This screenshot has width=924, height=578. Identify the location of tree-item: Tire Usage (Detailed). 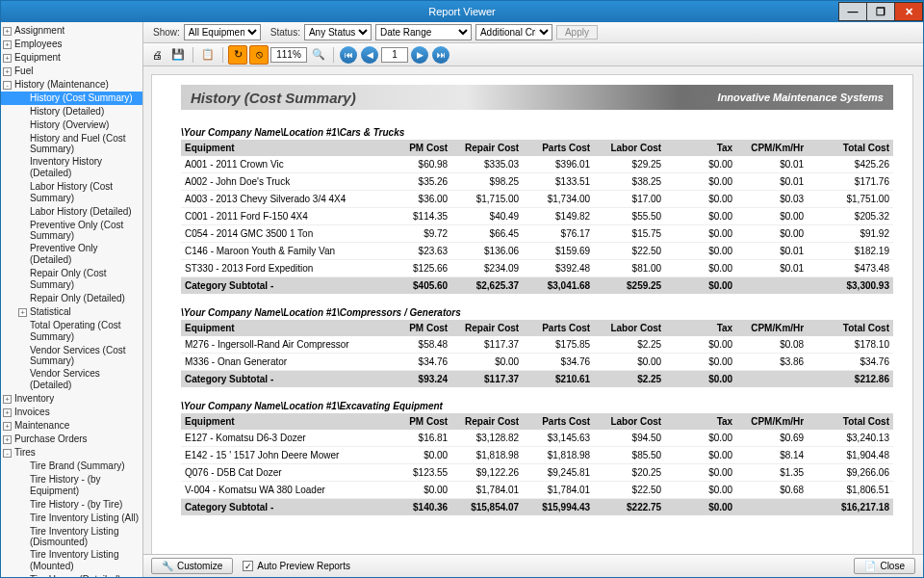
(71, 575).